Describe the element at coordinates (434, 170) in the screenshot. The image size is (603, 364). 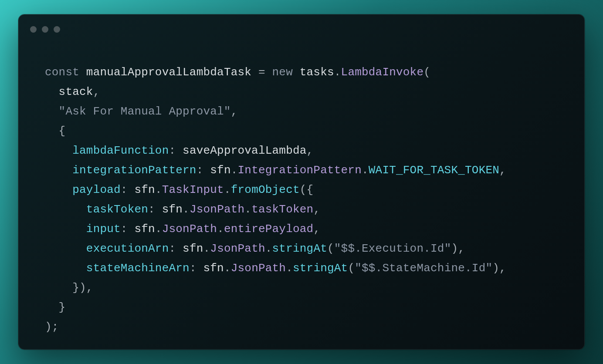
I see `enum-wait-for-task-token: WAIT_FOR_TASK_TOKEN` at that location.